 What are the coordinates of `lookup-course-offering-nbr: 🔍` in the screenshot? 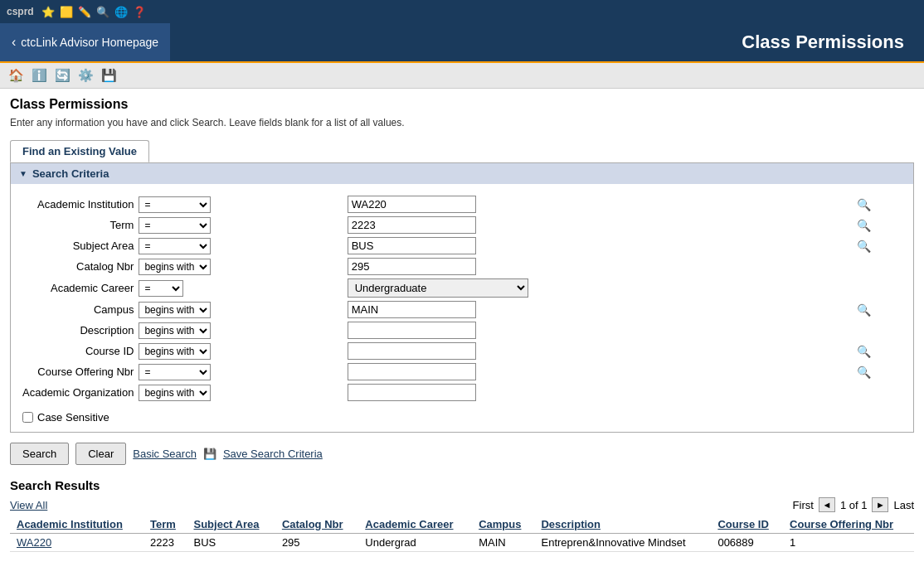 It's located at (879, 371).